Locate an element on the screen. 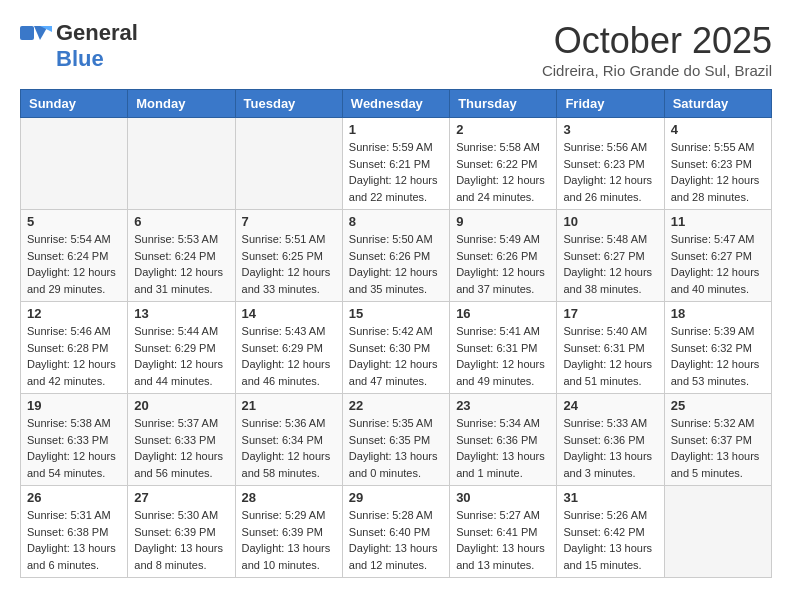 The image size is (792, 612). day-number: 21 is located at coordinates (289, 406).